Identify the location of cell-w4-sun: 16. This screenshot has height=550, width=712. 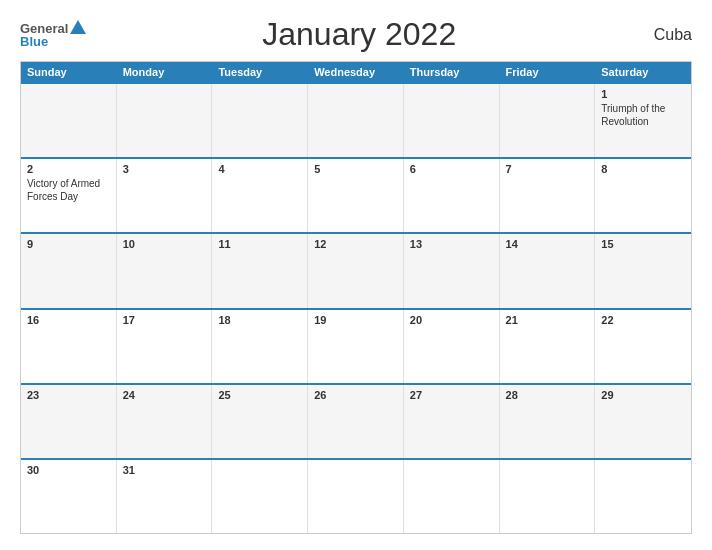
(69, 346).